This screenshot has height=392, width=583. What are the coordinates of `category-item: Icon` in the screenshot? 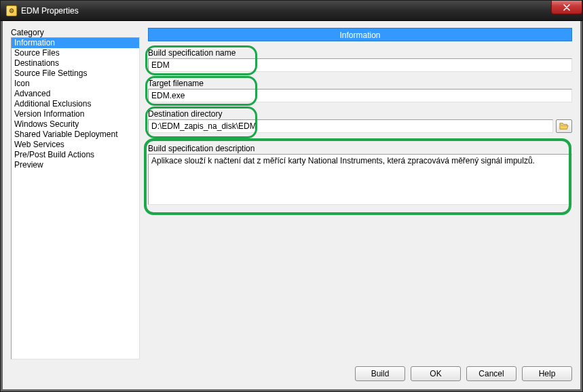 It's located at (75, 84).